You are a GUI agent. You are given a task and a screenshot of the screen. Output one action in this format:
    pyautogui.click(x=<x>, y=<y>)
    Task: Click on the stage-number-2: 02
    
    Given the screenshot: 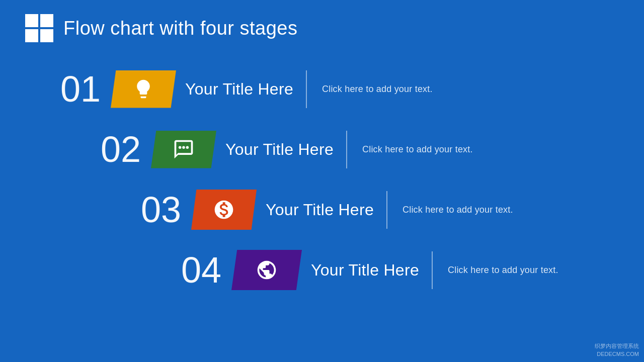 What is the action you would take?
    pyautogui.click(x=106, y=149)
    